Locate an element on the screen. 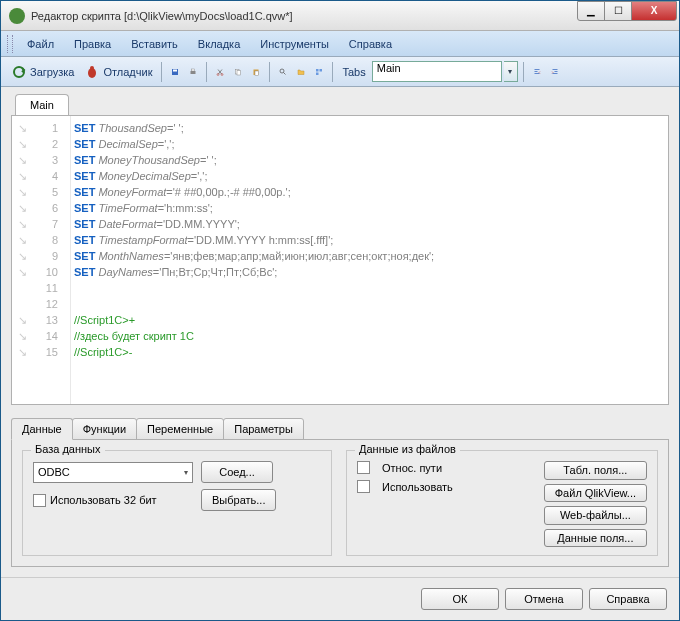 Image resolution: width=680 pixels, height=621 pixels. qlikview-file-button: Файл QlikView... is located at coordinates (596, 494).